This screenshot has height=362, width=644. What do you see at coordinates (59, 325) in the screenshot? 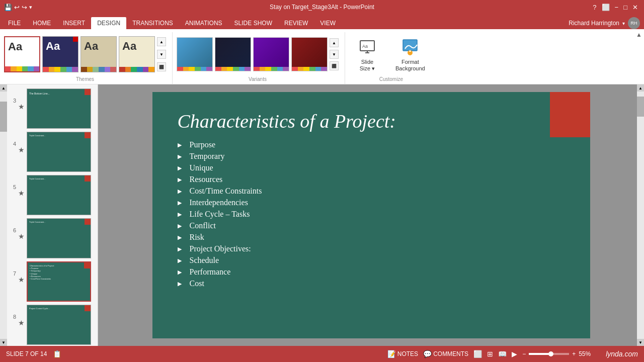
I see `slide-thumb-8: Project Control Cycle...` at bounding box center [59, 325].